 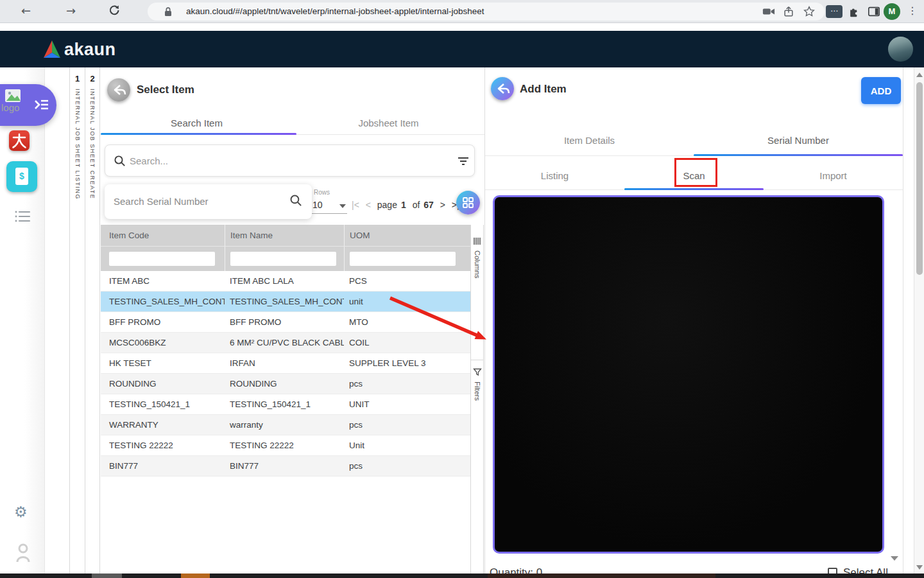 I want to click on table-row: MCSC006BKZ6 MM² CU/PVC BLACK CABLE 1...C…, so click(x=286, y=343).